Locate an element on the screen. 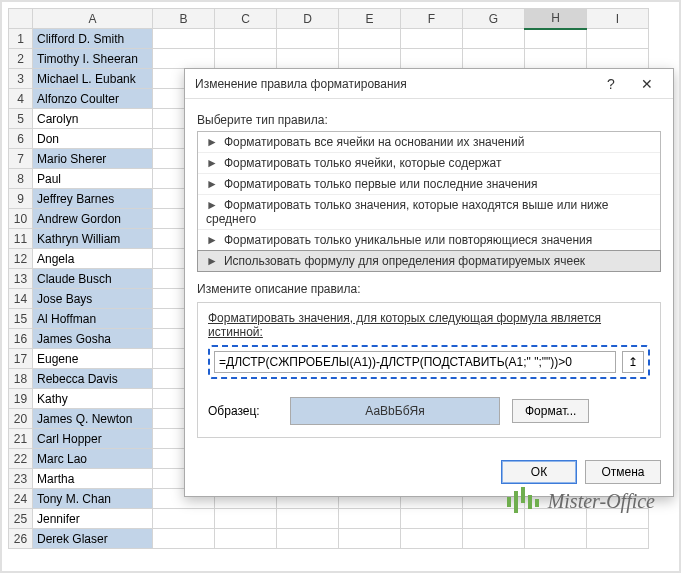 Image resolution: width=681 pixels, height=573 pixels. cell: James Q. Newton is located at coordinates (93, 419).